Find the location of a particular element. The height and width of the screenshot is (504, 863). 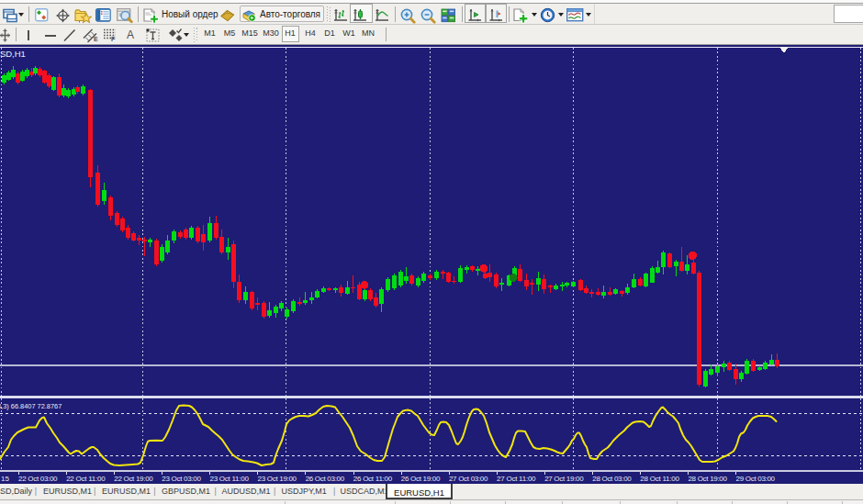

svg-text: 27 Oct 19:00 is located at coordinates (564, 479).